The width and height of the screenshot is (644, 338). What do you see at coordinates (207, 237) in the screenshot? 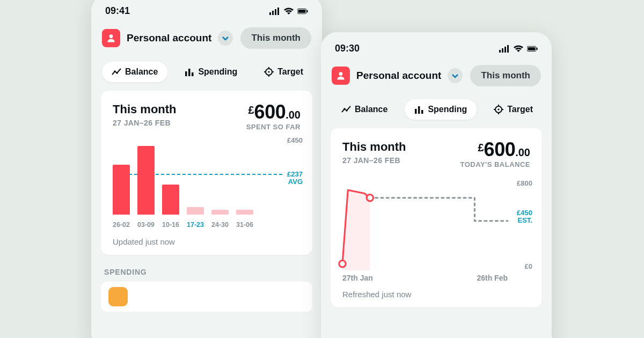
I see `updated-text: Updated just now` at bounding box center [207, 237].